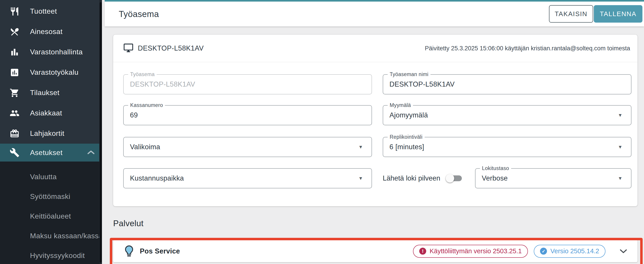 The height and width of the screenshot is (264, 644). Describe the element at coordinates (139, 14) in the screenshot. I see `page-title: Työasema` at that location.